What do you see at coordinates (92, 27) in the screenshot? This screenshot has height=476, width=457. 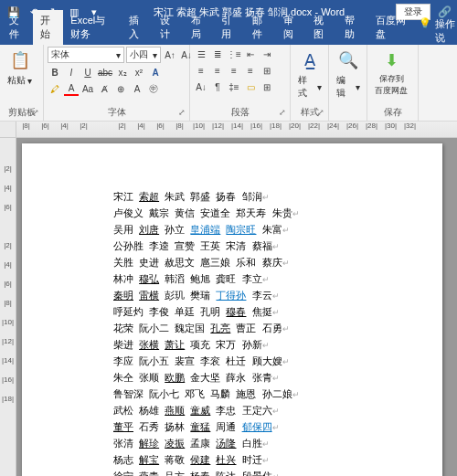 I see `tab-excel-finance: Excel与财务` at bounding box center [92, 27].